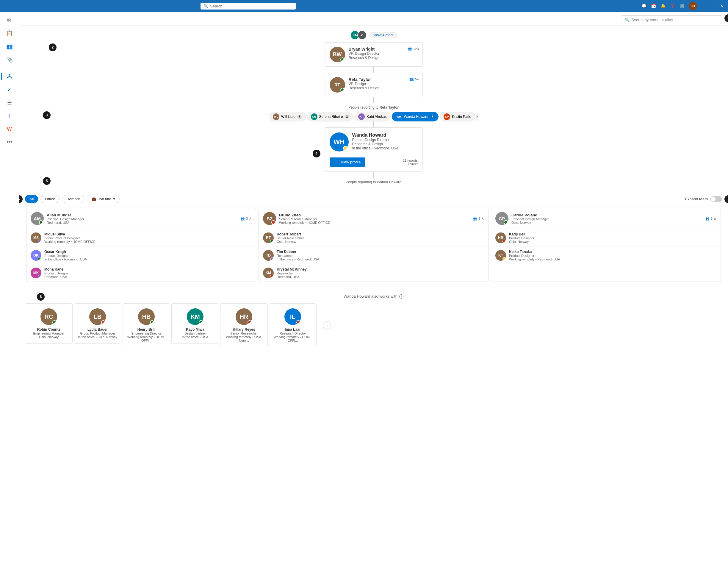  I want to click on kristin-name: Kristin Patte, so click(462, 117).